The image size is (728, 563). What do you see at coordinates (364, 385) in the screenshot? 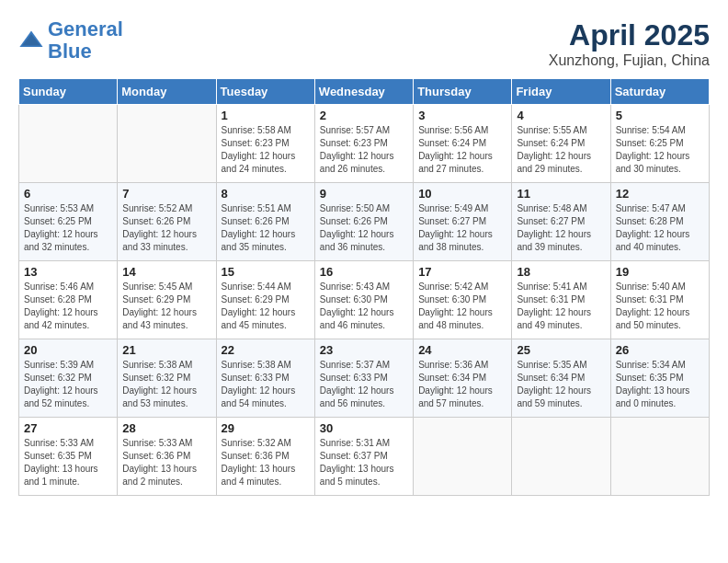
I see `day-info: Sunrise: 5:37 AM Sunset: 6:33 PM Dayligh…` at bounding box center [364, 385].